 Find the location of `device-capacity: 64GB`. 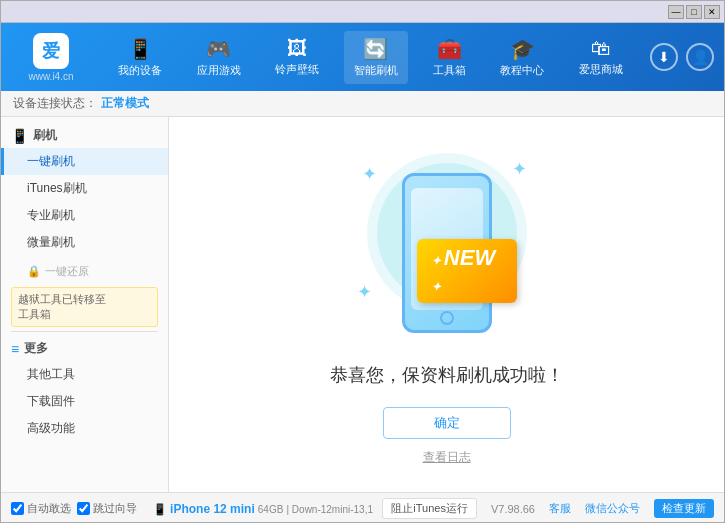

device-capacity: 64GB is located at coordinates (271, 510).